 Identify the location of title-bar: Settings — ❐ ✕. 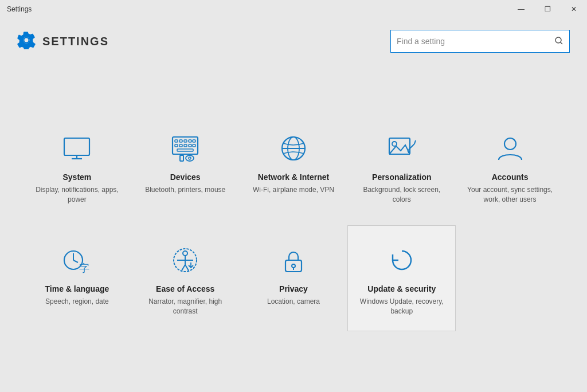
(294, 9).